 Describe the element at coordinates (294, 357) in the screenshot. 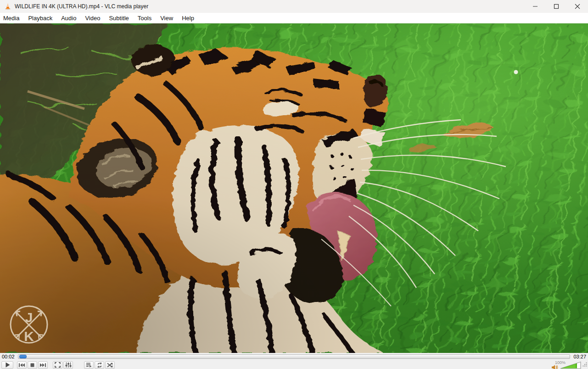

I see `seek-row: 00:02 03:27` at that location.